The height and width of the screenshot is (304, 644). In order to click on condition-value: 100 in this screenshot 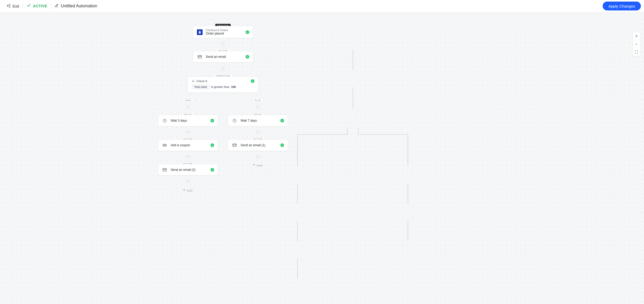, I will do `click(234, 87)`.